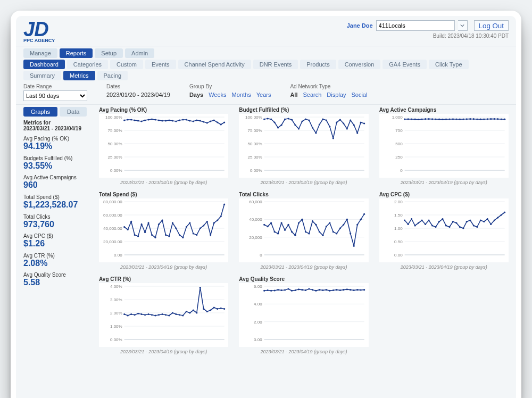  I want to click on logo: JD PPC AGENCY, so click(39, 31).